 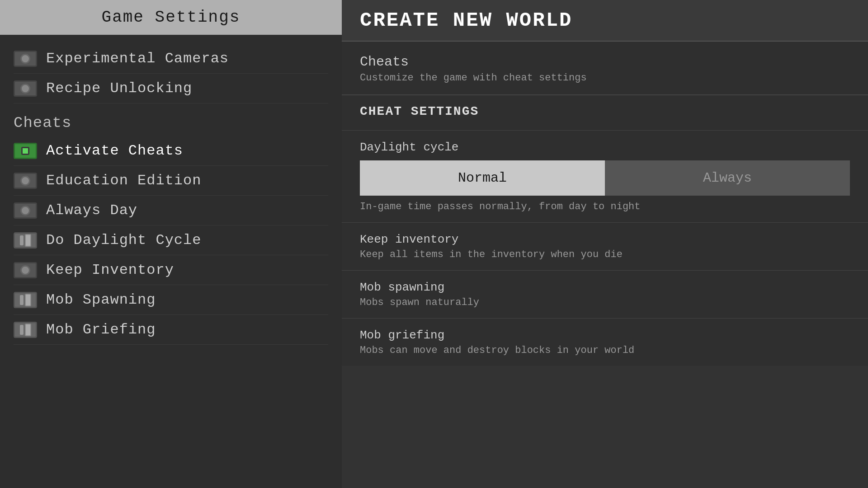 What do you see at coordinates (25, 211) in the screenshot?
I see `always-day-toggle-wrapper` at bounding box center [25, 211].